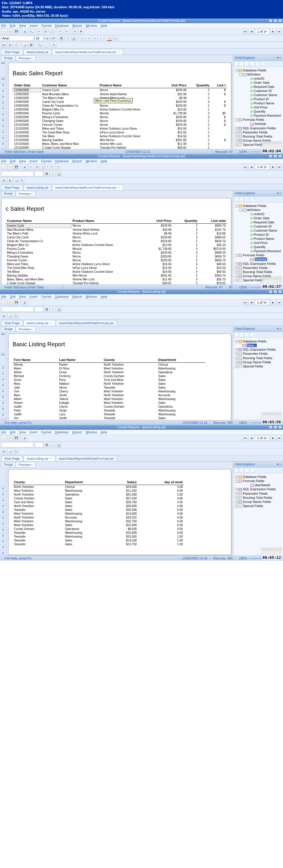  Describe the element at coordinates (262, 243) in the screenshot. I see `node-field: Unit Price` at that location.